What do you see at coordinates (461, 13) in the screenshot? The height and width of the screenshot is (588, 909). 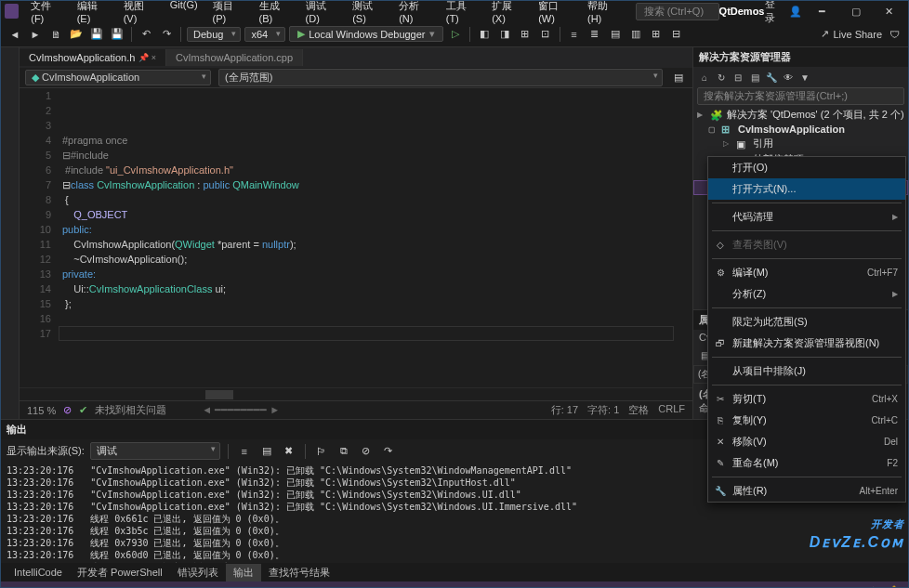 I see `menu-t: 工具(T)` at bounding box center [461, 13].